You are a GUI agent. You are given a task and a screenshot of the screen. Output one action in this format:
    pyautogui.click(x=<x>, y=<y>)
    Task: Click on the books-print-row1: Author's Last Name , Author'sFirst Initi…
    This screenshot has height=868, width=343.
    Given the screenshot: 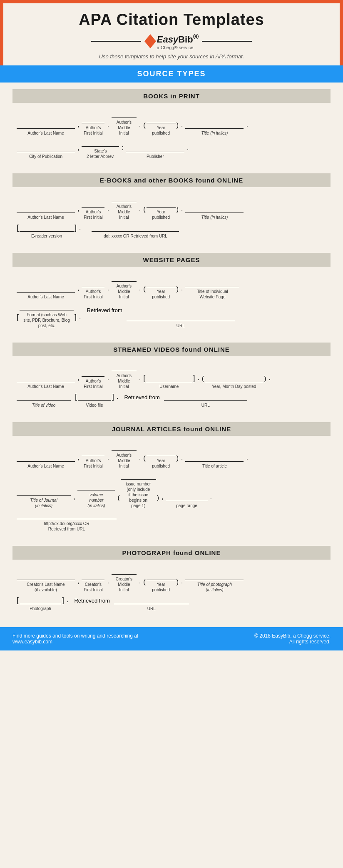 What is the action you would take?
    pyautogui.click(x=172, y=123)
    